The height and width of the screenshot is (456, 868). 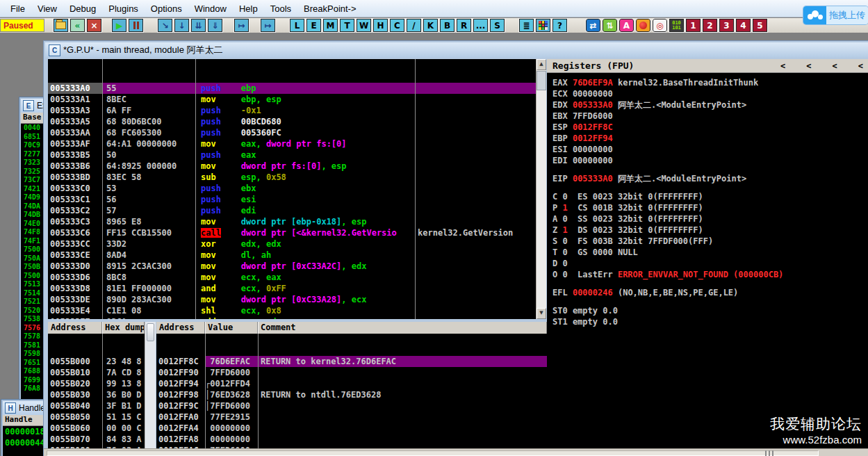 What do you see at coordinates (627, 25) in the screenshot?
I see `a-button-icon: A` at bounding box center [627, 25].